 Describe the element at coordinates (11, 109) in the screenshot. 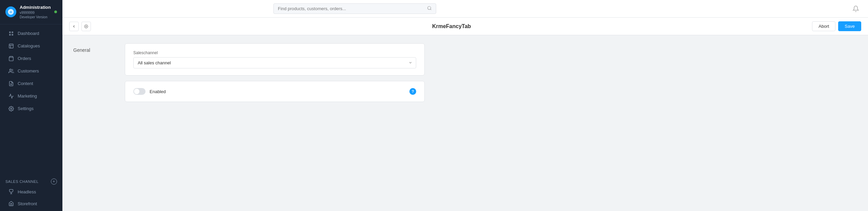

I see `settings-icon` at that location.